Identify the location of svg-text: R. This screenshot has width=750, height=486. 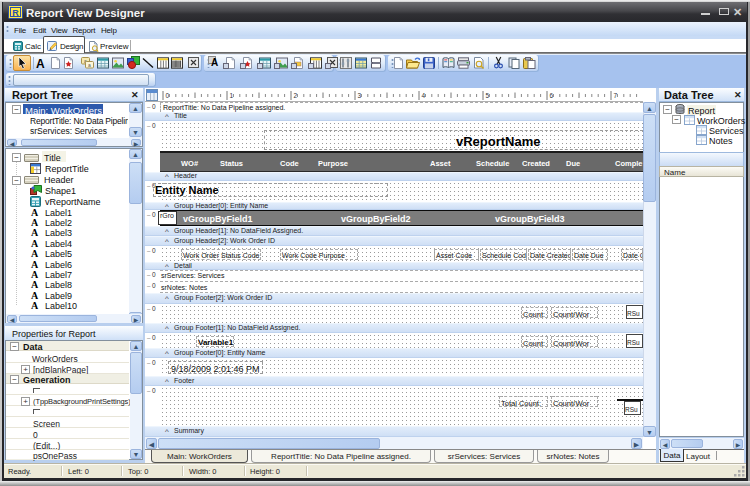
(16, 13).